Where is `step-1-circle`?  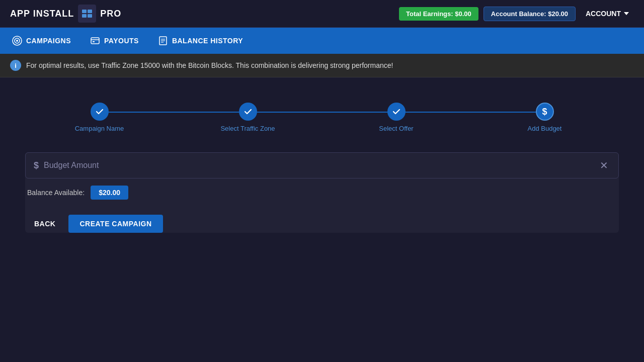
step-1-circle is located at coordinates (100, 112).